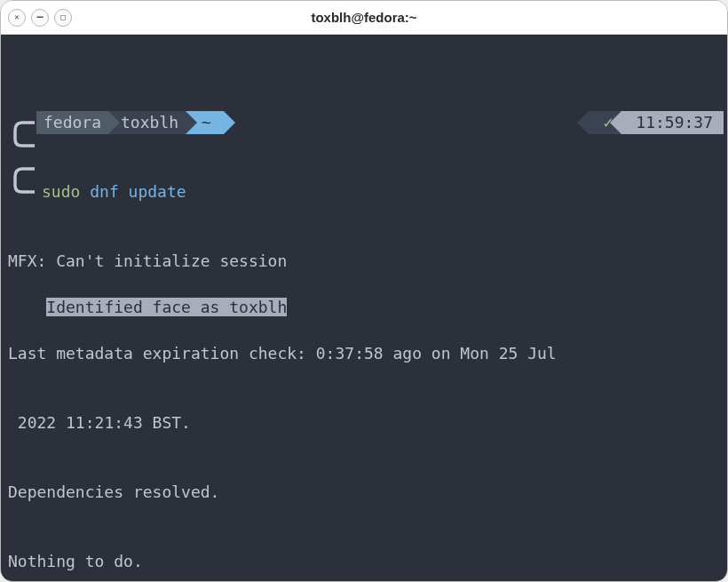 The image size is (728, 582). What do you see at coordinates (17, 18) in the screenshot?
I see `close-icon` at bounding box center [17, 18].